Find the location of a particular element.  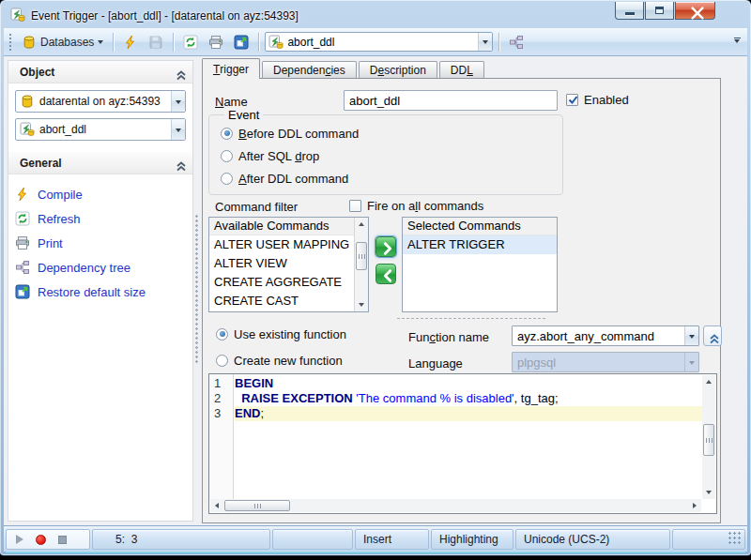

play-icon is located at coordinates (20, 539).